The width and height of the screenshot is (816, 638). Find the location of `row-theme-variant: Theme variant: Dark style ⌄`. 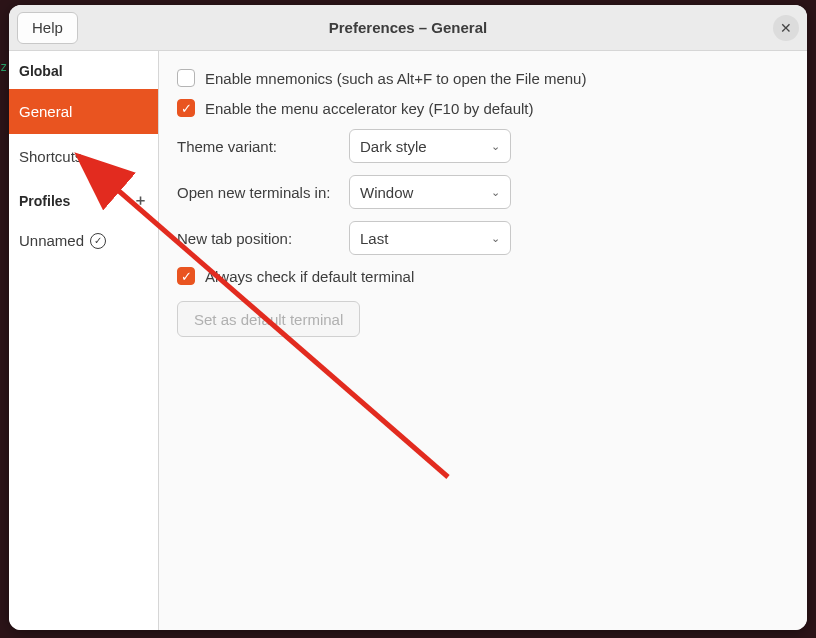

row-theme-variant: Theme variant: Dark style ⌄ is located at coordinates (483, 146).